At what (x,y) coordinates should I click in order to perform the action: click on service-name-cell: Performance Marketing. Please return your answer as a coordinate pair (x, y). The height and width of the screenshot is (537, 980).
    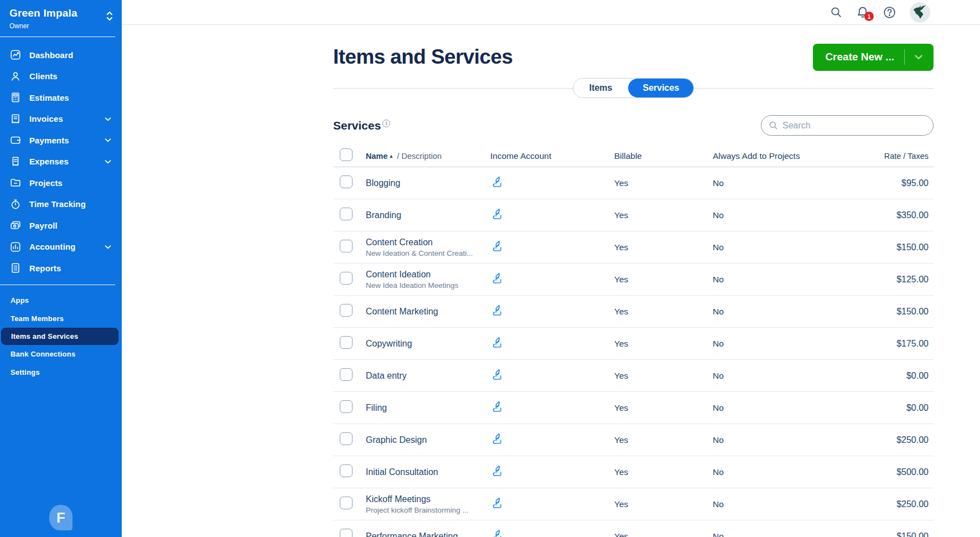
    Looking at the image, I should click on (421, 534).